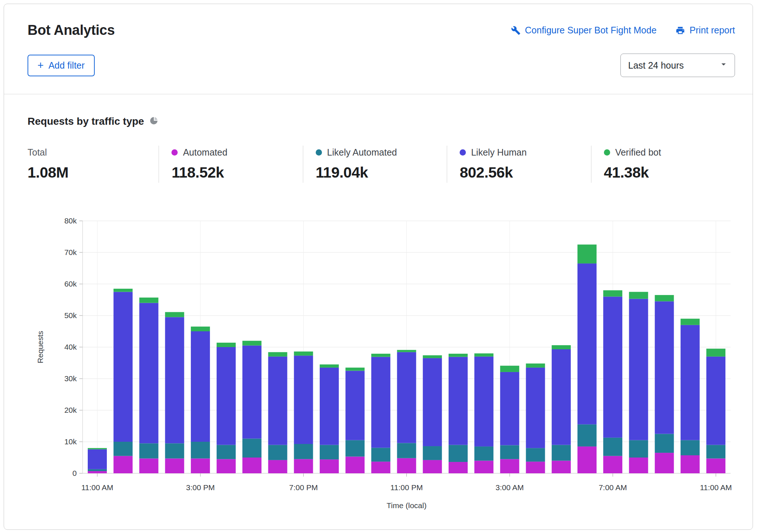  What do you see at coordinates (154, 121) in the screenshot?
I see `pie-chart-icon` at bounding box center [154, 121].